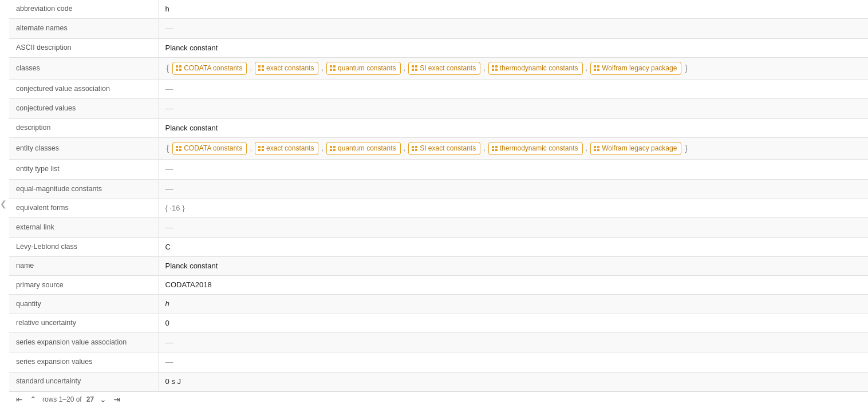  What do you see at coordinates (84, 189) in the screenshot?
I see `row-key: equal-magnitude constants` at bounding box center [84, 189].